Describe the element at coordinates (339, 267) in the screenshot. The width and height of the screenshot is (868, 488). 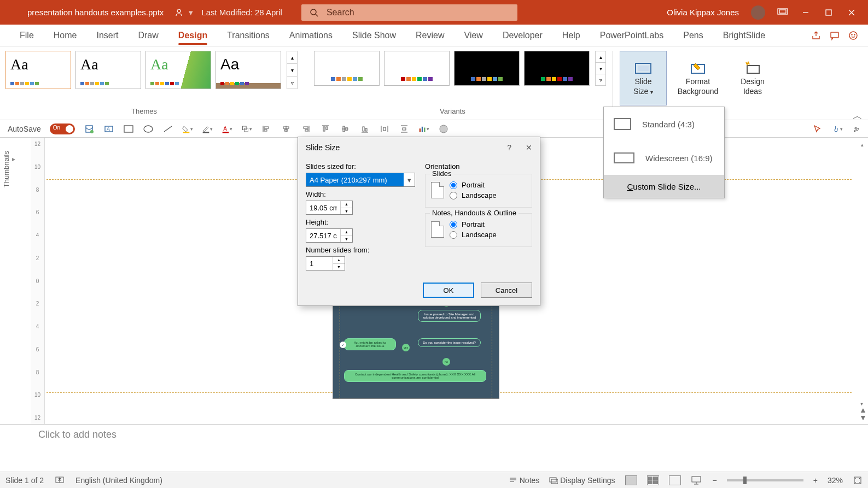
I see `number-spin-down: ▼` at that location.